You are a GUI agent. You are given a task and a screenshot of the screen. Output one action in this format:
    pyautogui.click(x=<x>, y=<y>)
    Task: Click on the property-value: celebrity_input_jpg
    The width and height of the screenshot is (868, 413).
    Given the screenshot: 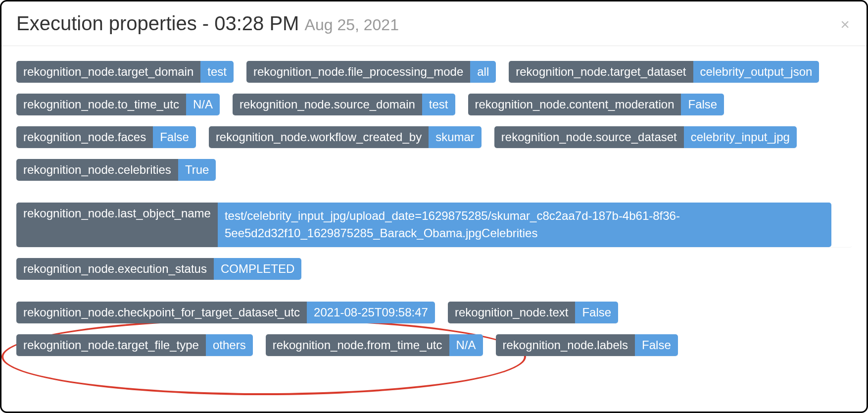 What is the action you would take?
    pyautogui.click(x=740, y=137)
    